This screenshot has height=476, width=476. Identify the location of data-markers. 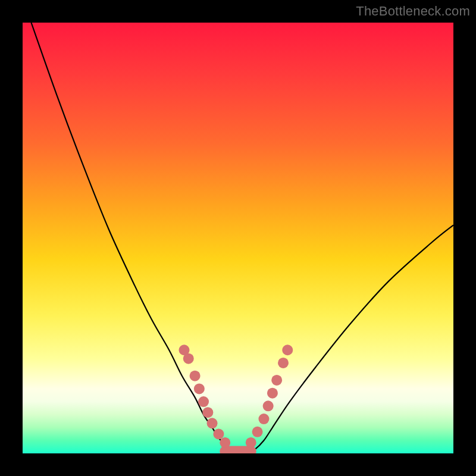
(236, 396).